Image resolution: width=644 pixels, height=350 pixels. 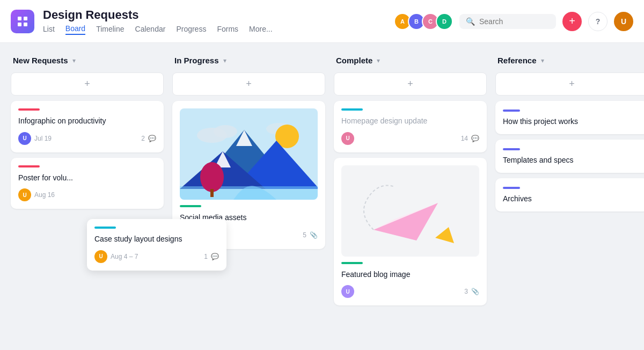 I want to click on tab-board: Board, so click(x=75, y=30).